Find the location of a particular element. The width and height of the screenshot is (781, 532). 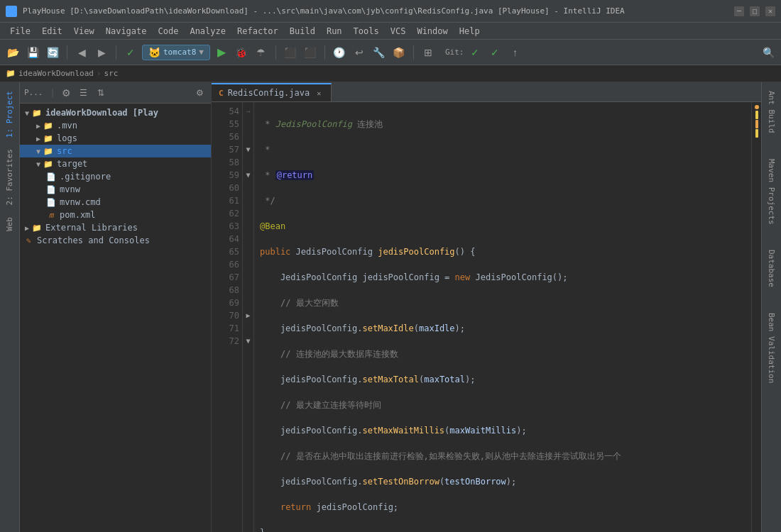

menu-build: Build is located at coordinates (302, 31).